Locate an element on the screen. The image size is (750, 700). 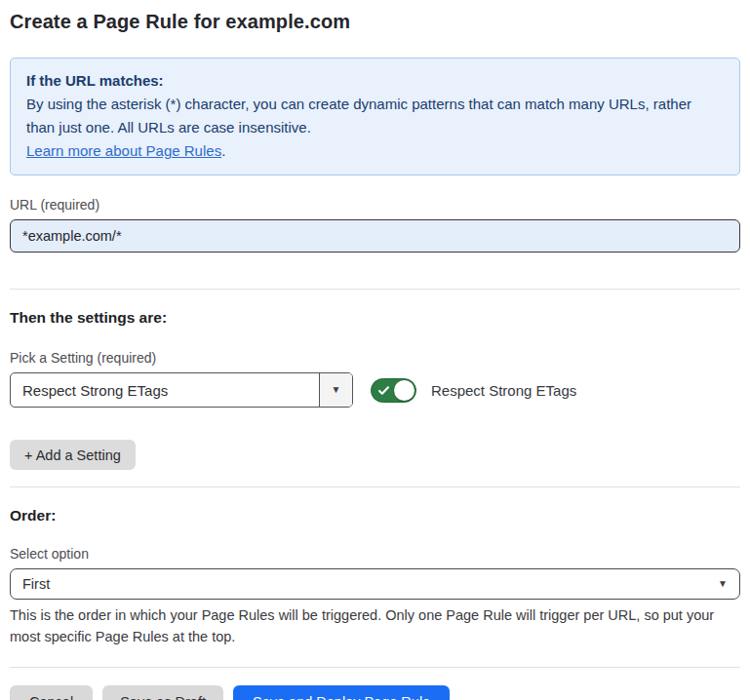
order-help-text: This is the order in which your Page Rul… is located at coordinates (375, 626).